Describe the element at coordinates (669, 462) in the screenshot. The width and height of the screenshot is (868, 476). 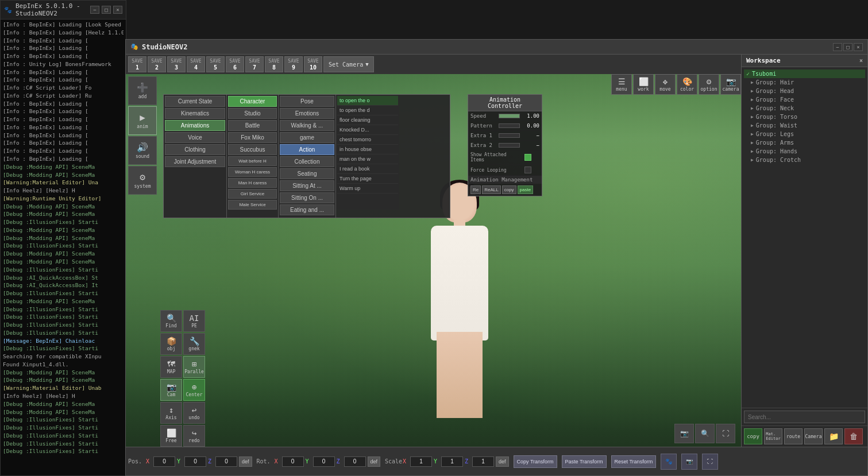
I see `transform-icon-1: 🐾` at that location.